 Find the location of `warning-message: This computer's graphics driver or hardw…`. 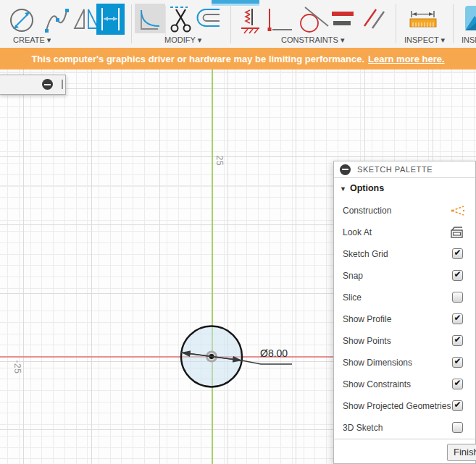

warning-message: This computer's graphics driver or hardw… is located at coordinates (198, 59).